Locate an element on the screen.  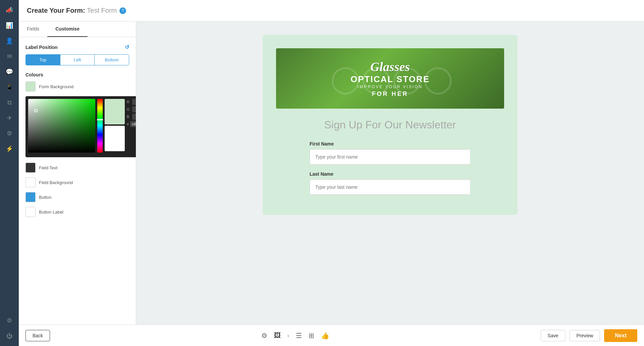
tab-customise: Customise is located at coordinates (67, 29).